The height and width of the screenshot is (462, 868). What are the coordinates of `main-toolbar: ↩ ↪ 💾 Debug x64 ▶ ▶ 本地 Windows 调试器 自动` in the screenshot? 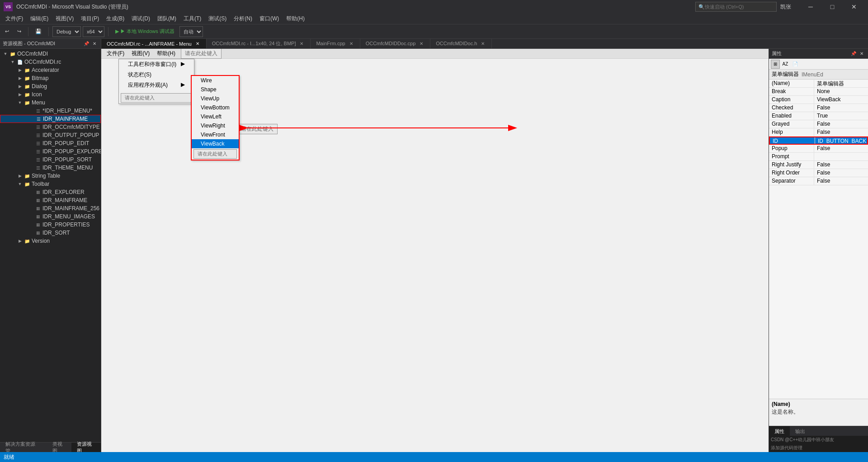 It's located at (434, 32).